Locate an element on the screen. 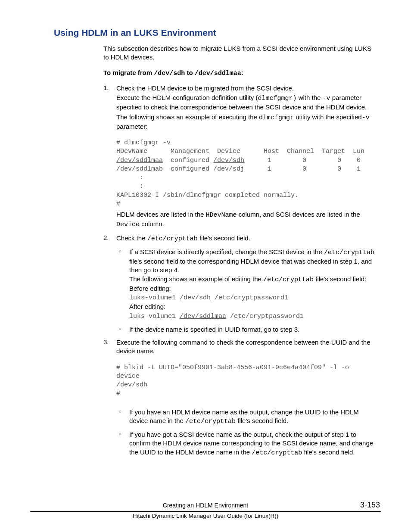 The image size is (411, 532). step2-bullet-1: If a SCSI device is directly specified, … is located at coordinates (246, 284).